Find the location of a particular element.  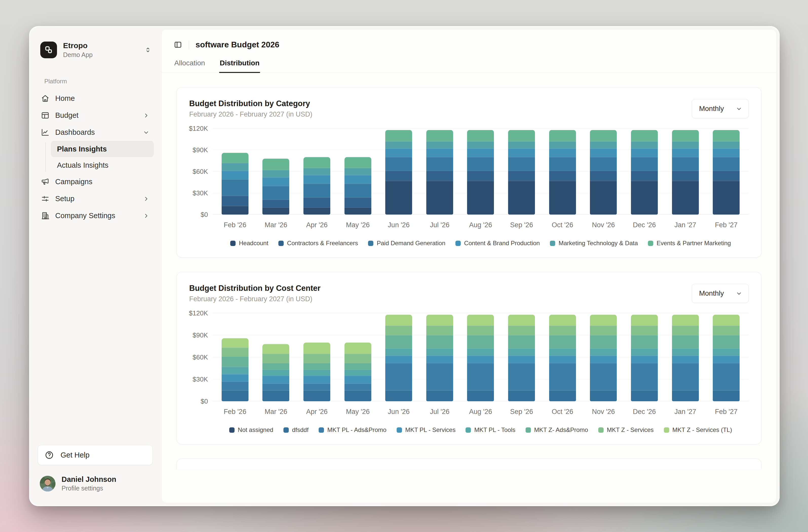

sidebar-item-home: Home is located at coordinates (95, 98).